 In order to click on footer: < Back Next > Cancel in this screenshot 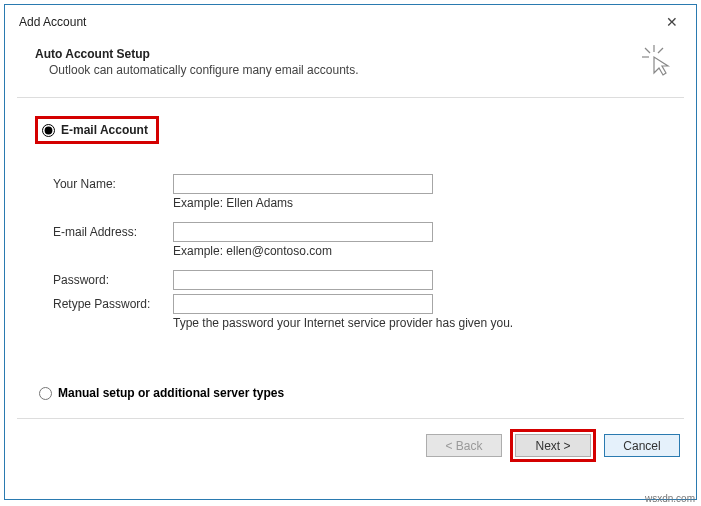, I will do `click(350, 446)`.